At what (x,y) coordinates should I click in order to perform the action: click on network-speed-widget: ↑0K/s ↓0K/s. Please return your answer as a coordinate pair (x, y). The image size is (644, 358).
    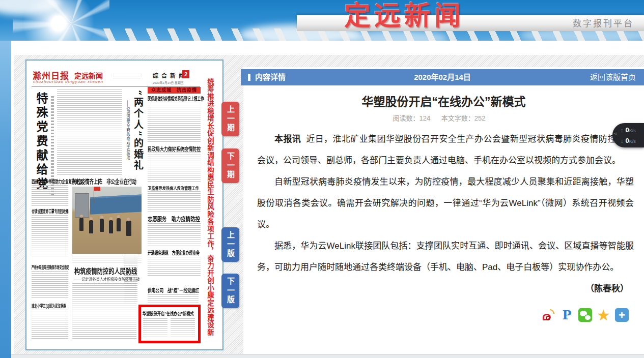
    Looking at the image, I should click on (628, 135).